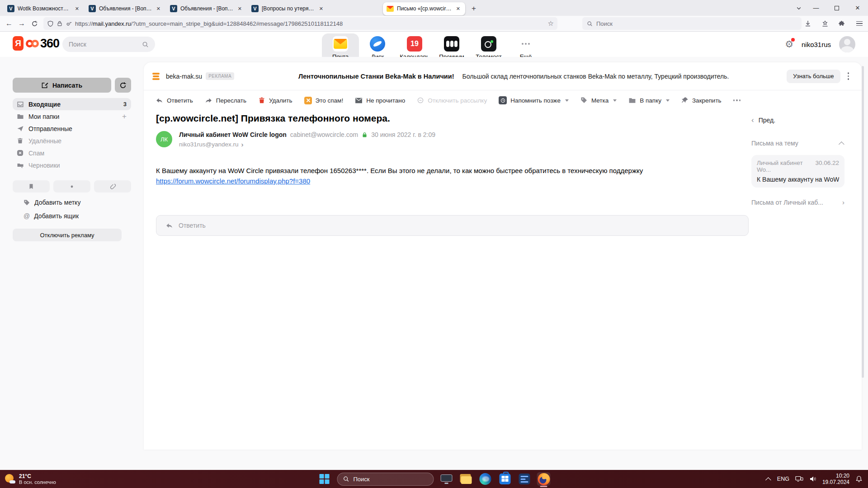 The image size is (868, 488). I want to click on window-close-button: ✕, so click(858, 8).